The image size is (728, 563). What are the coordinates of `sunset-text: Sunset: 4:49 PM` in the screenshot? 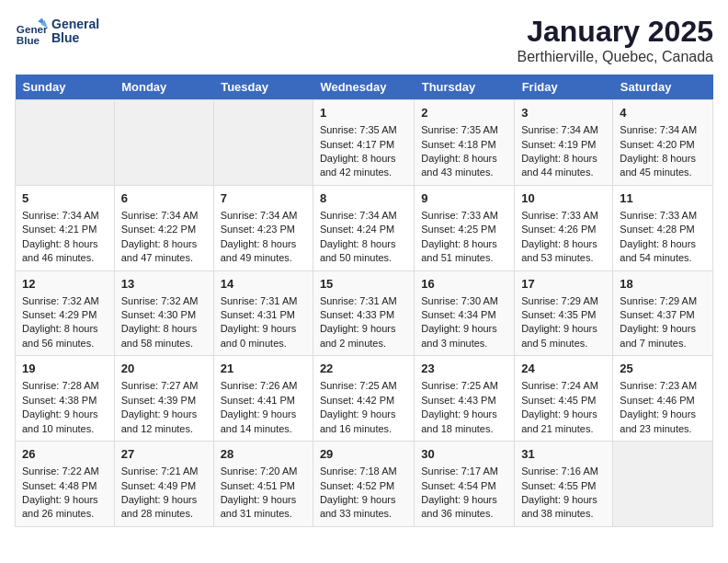 It's located at (158, 486).